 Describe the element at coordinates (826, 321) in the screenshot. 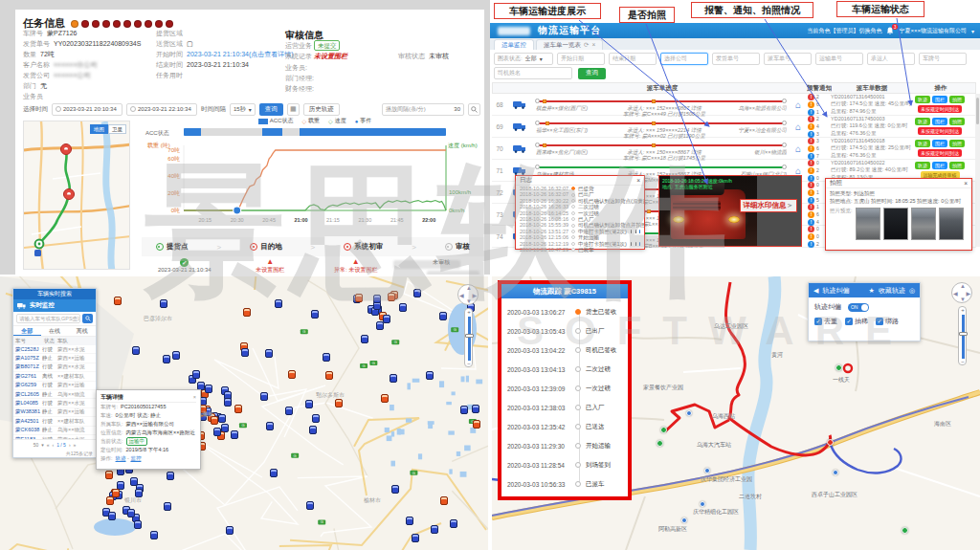

I see `checkbox-去重: ✓去重` at that location.